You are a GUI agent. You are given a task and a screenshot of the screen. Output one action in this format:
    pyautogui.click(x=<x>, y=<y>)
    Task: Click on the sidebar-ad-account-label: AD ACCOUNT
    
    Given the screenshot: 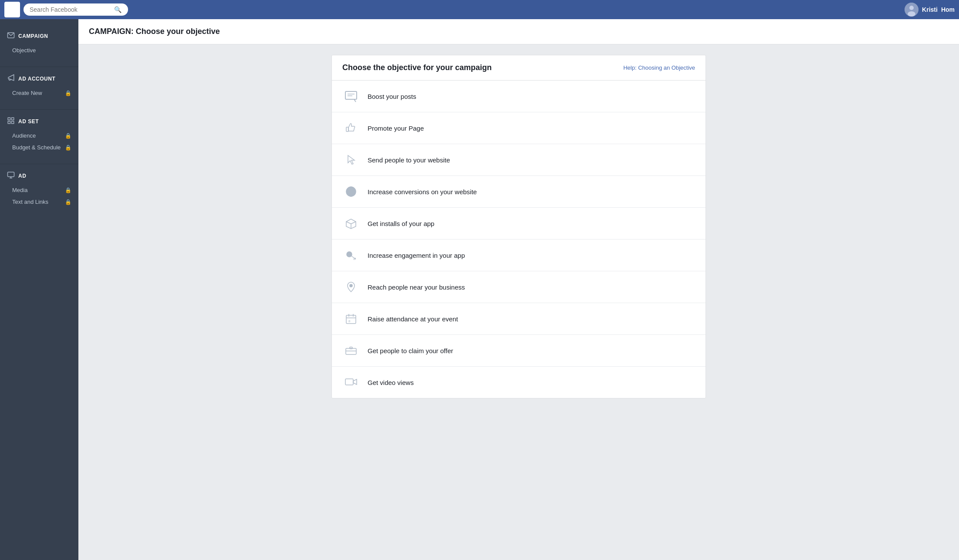 What is the action you would take?
    pyautogui.click(x=37, y=79)
    